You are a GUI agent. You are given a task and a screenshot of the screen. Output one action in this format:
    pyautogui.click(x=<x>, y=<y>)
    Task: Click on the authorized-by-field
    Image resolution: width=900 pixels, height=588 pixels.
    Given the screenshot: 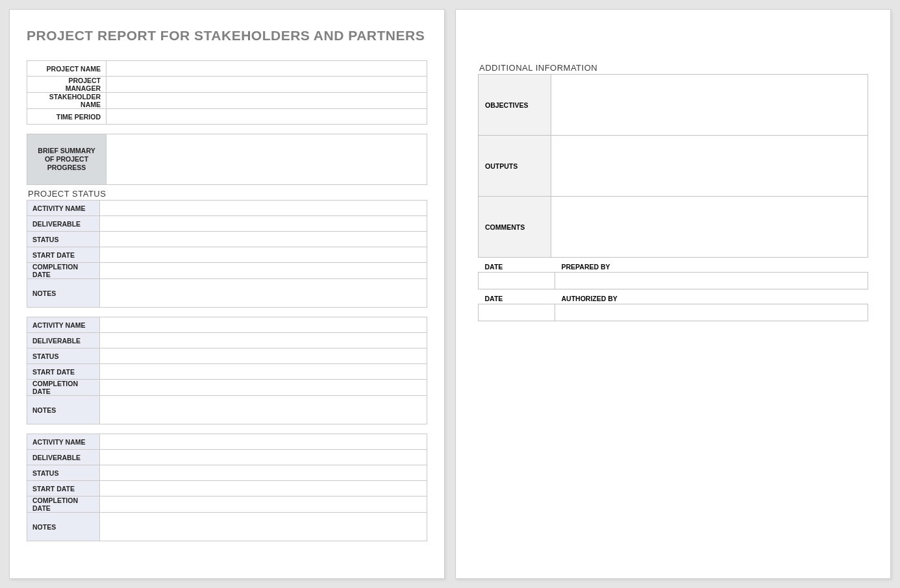 What is the action you would take?
    pyautogui.click(x=712, y=313)
    